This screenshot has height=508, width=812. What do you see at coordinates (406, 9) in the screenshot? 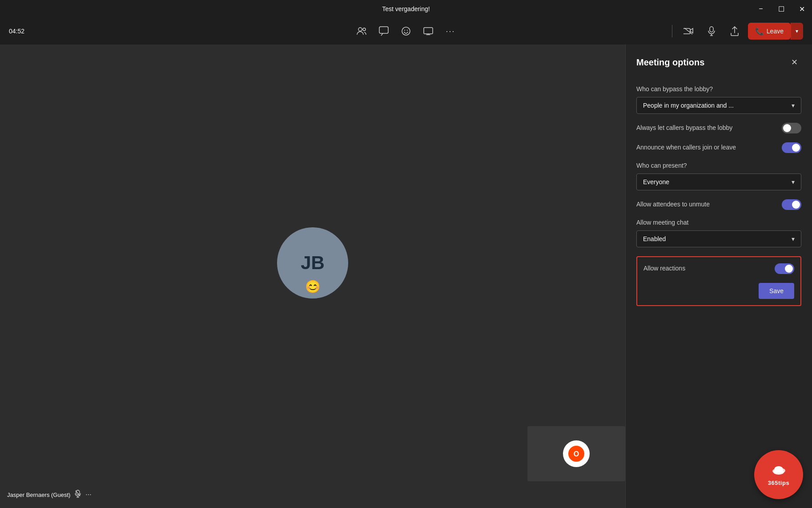
I see `window-title: Test vergadering!` at bounding box center [406, 9].